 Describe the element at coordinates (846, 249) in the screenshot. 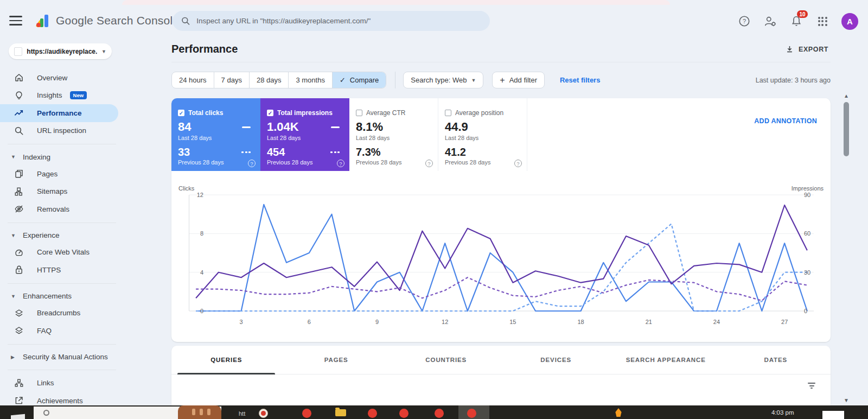

I see `page-scrollbar: ▲ ▼` at that location.